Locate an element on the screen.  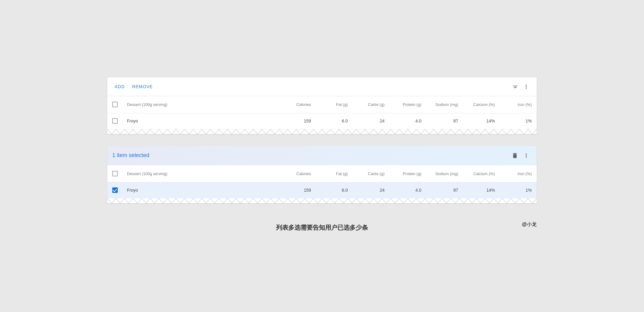
add-button: ADD is located at coordinates (120, 87).